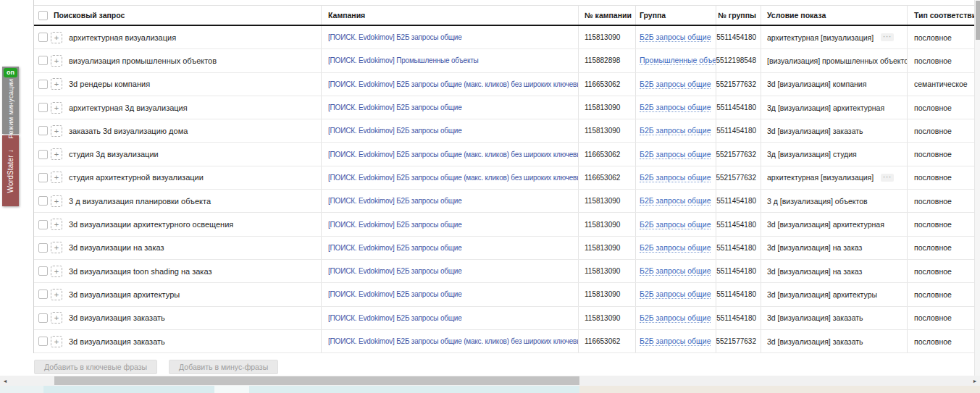 The height and width of the screenshot is (393, 980). I want to click on query-text: 3 д визуализация планировки объекта, so click(140, 201).